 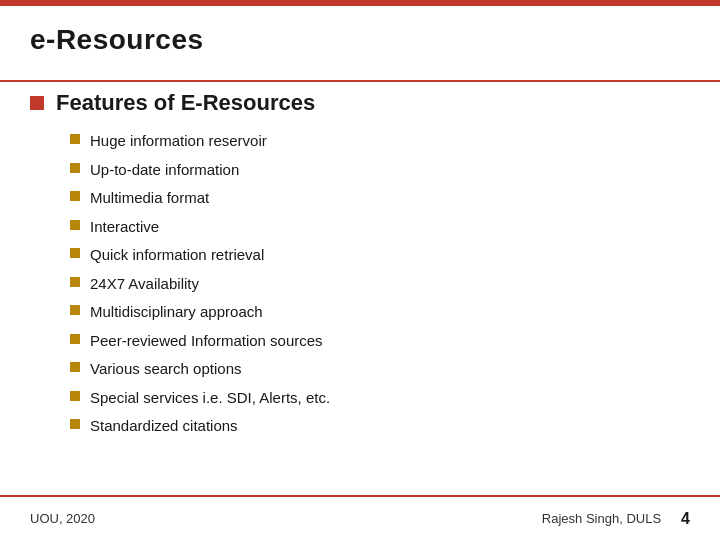 I want to click on slide-title: e-Resources, so click(x=117, y=40).